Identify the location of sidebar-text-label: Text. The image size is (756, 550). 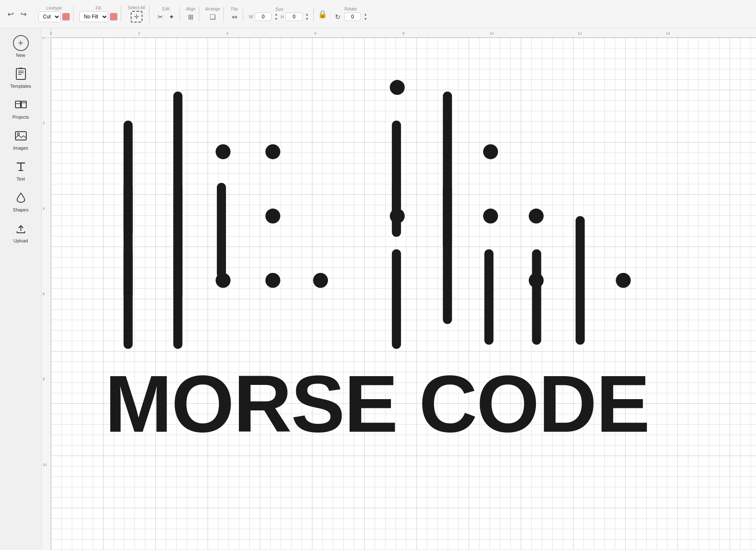
(20, 179).